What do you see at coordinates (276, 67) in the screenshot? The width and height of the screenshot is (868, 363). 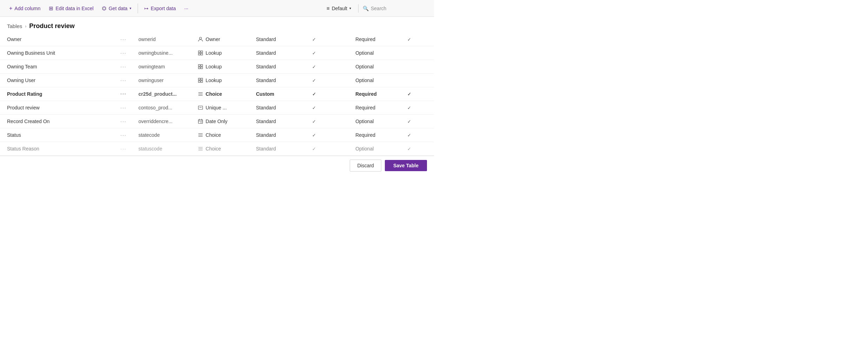 I see `row-kind-2: Standard` at bounding box center [276, 67].